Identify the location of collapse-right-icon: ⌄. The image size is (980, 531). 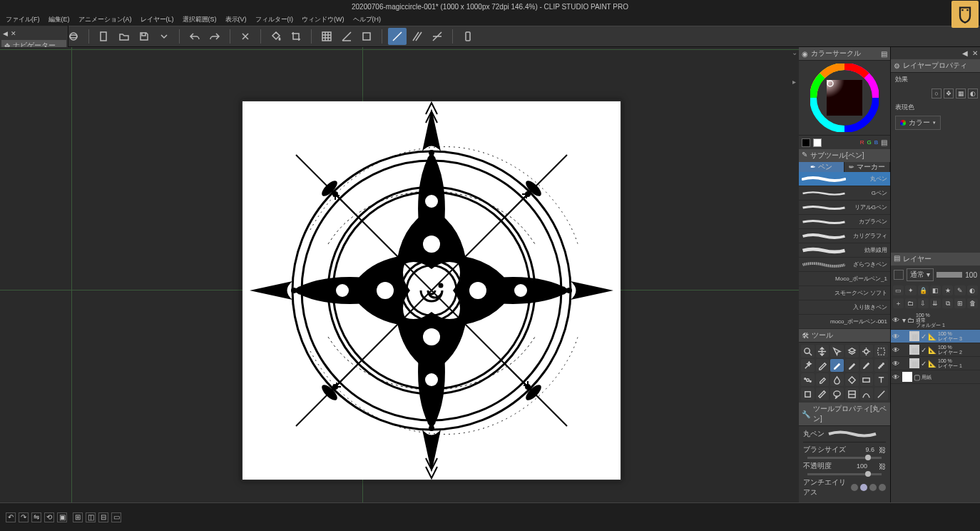
(795, 53).